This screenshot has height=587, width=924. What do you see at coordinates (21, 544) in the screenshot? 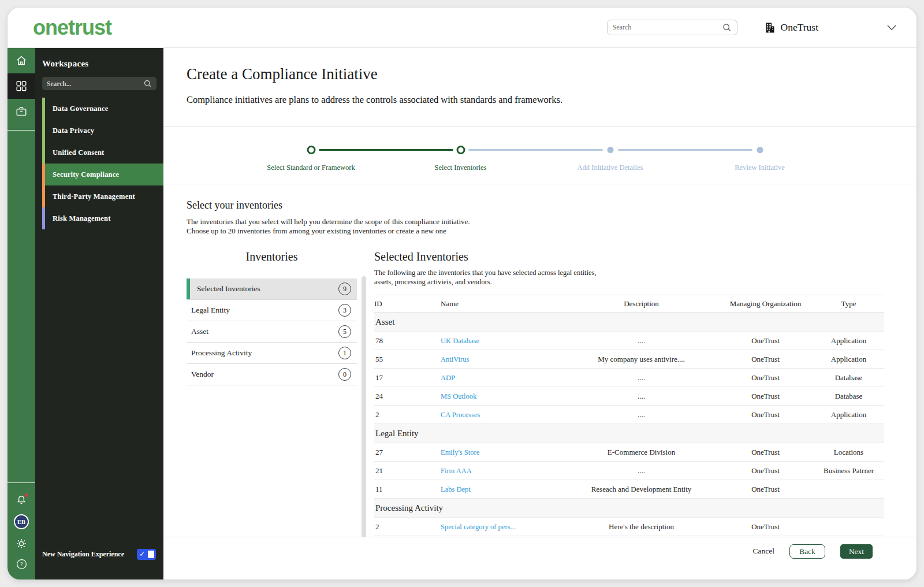
I see `settings-button` at bounding box center [21, 544].